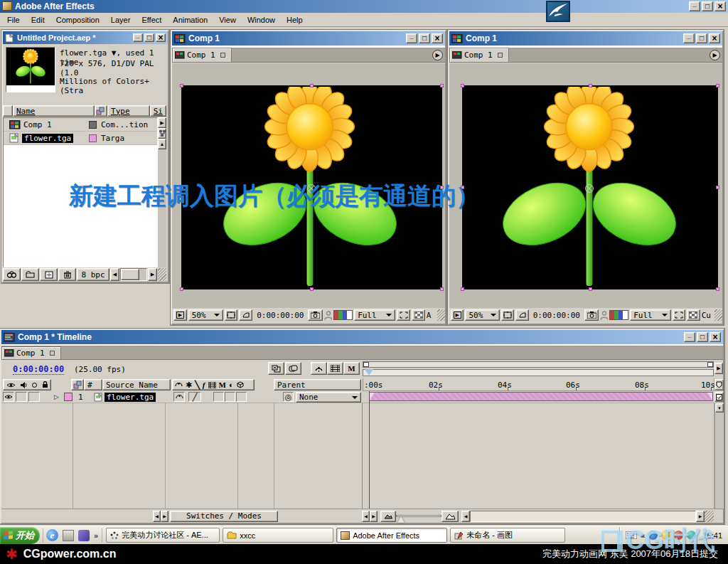  I want to click on layer-shy-switch, so click(179, 397).